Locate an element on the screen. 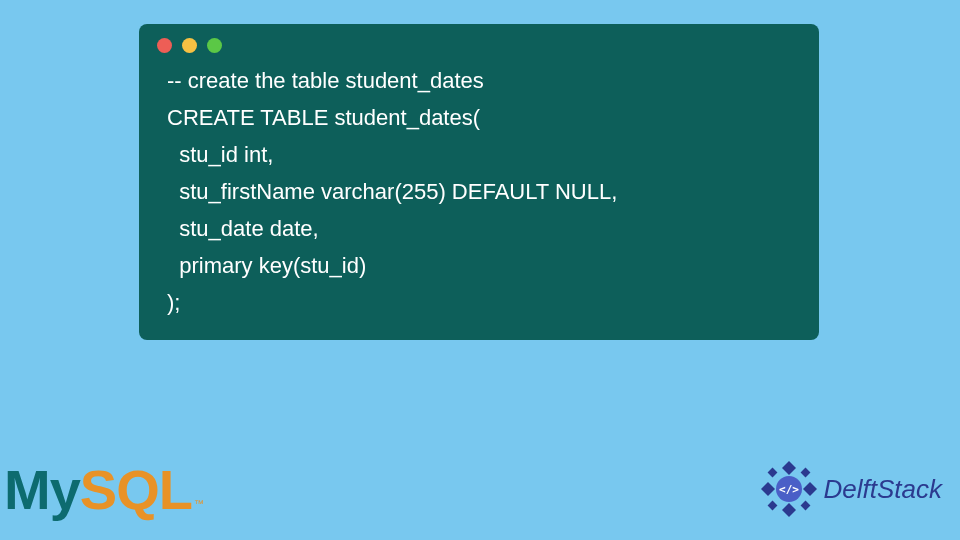 Image resolution: width=960 pixels, height=540 pixels. code-line: primary key(stu_id) is located at coordinates (266, 266).